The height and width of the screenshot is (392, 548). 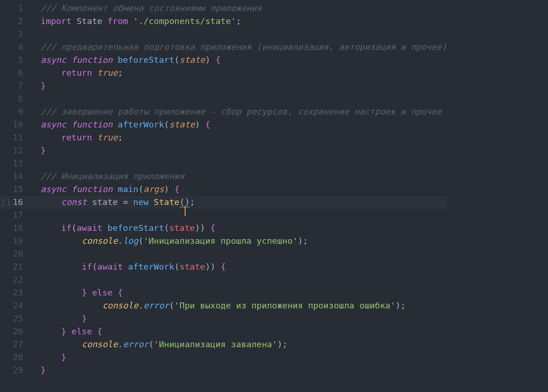 I want to click on line-number-current: ()16, so click(x=16, y=202).